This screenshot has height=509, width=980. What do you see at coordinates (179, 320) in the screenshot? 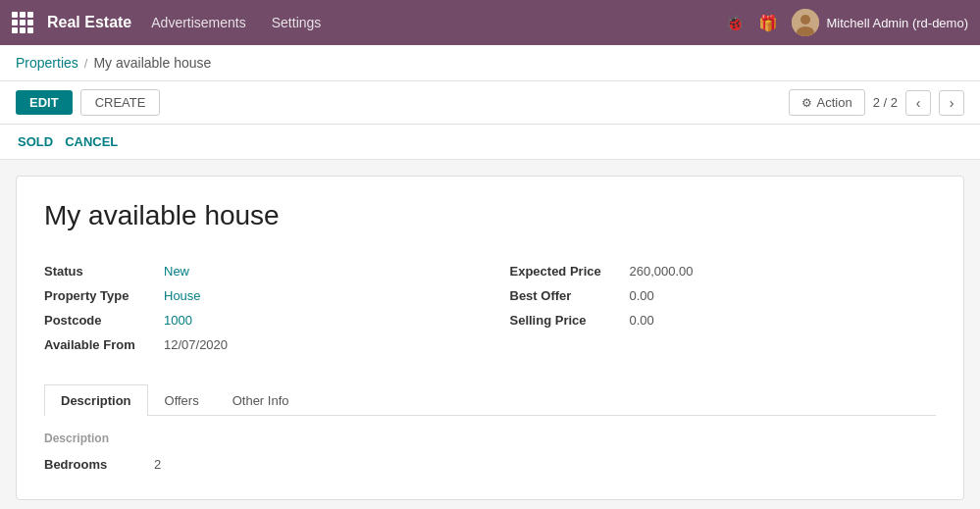
I see `field-value-postcode: 1000` at bounding box center [179, 320].